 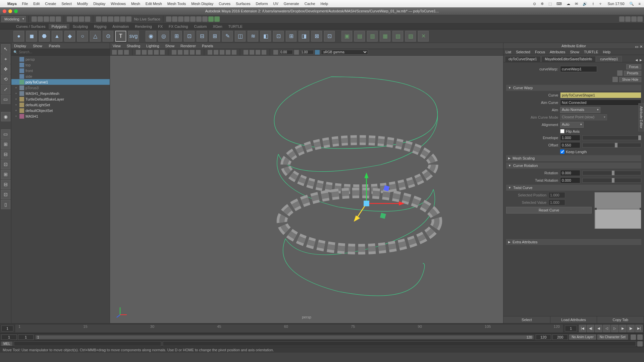 What do you see at coordinates (60, 70) in the screenshot?
I see `outliner-item-front: front` at bounding box center [60, 70].